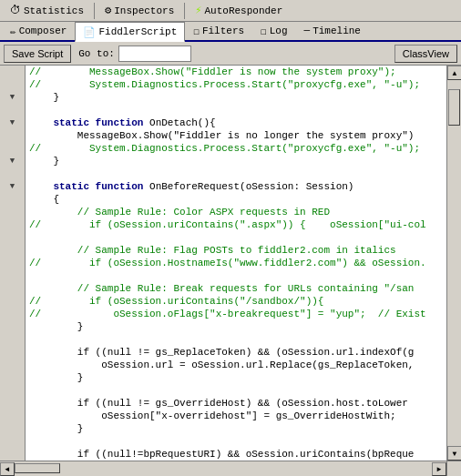  Describe the element at coordinates (236, 250) in the screenshot. I see `code-line-15: // Sample Rule: Flag POSTs to fiddler2.c…` at that location.